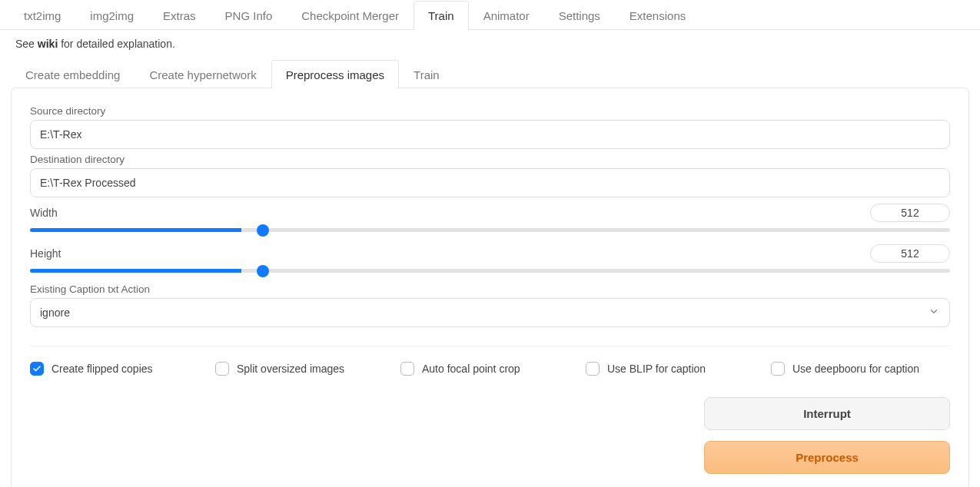 The width and height of the screenshot is (980, 487). Describe the element at coordinates (335, 75) in the screenshot. I see `subtab-preprocess-images: Preprocess images` at that location.